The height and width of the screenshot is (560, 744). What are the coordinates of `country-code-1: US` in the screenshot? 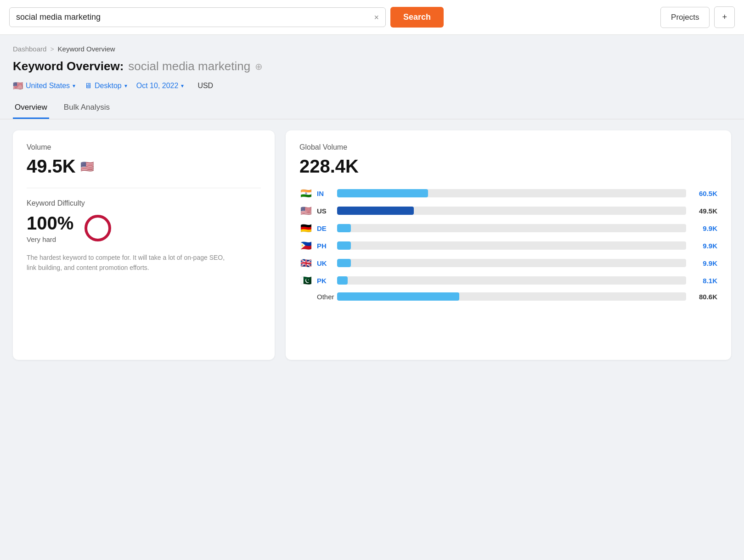 It's located at (325, 211).